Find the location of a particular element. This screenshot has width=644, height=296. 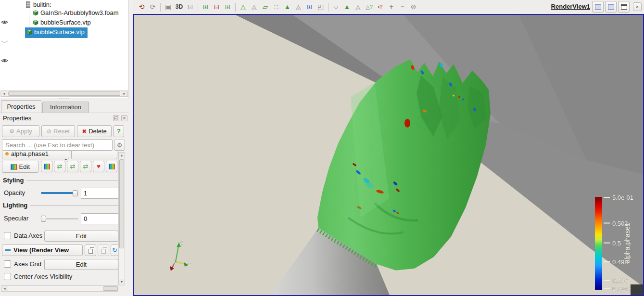

split-vertical-button is located at coordinates (611, 7).